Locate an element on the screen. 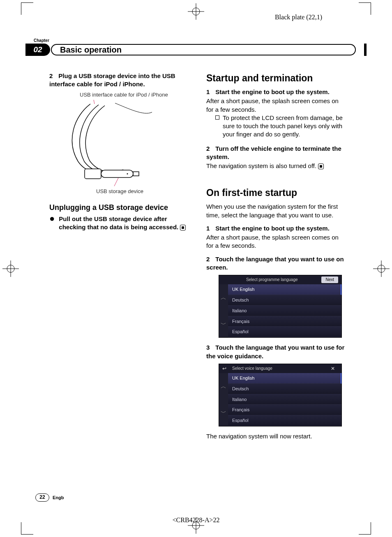 This screenshot has height=537, width=392. document-code: <CRB4228-A>22 is located at coordinates (196, 520).